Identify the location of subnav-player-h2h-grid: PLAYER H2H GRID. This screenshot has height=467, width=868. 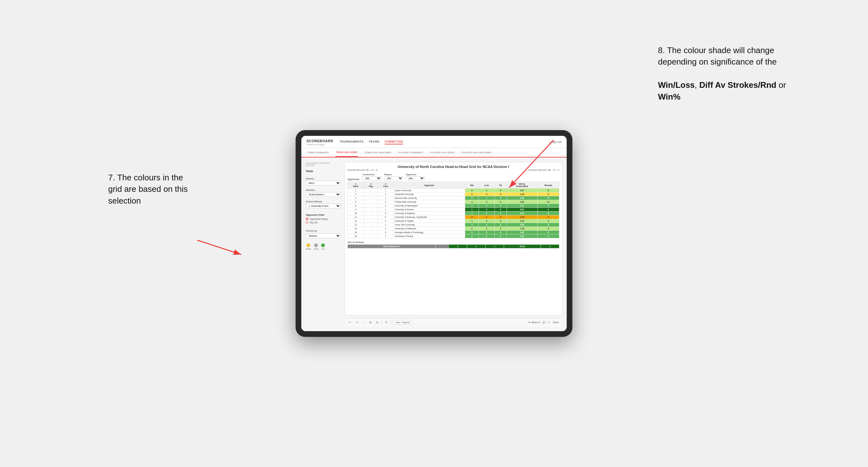
(443, 152).